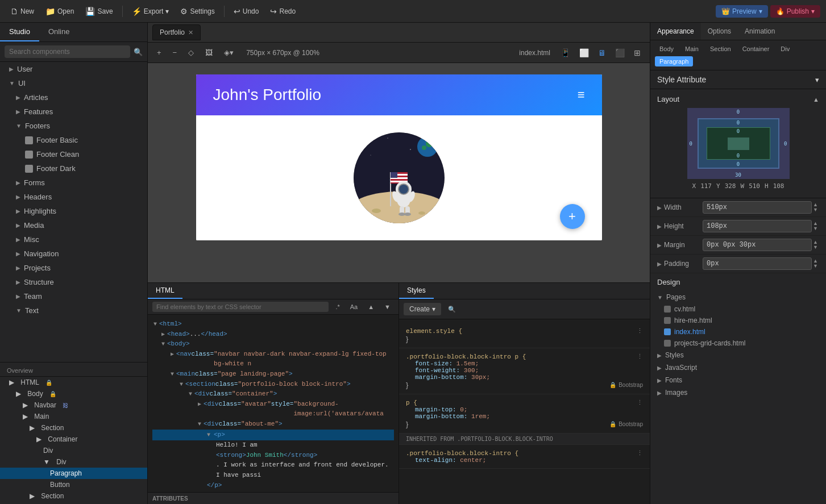  I want to click on sidebar-item-ui: ▼ UI, so click(74, 83).